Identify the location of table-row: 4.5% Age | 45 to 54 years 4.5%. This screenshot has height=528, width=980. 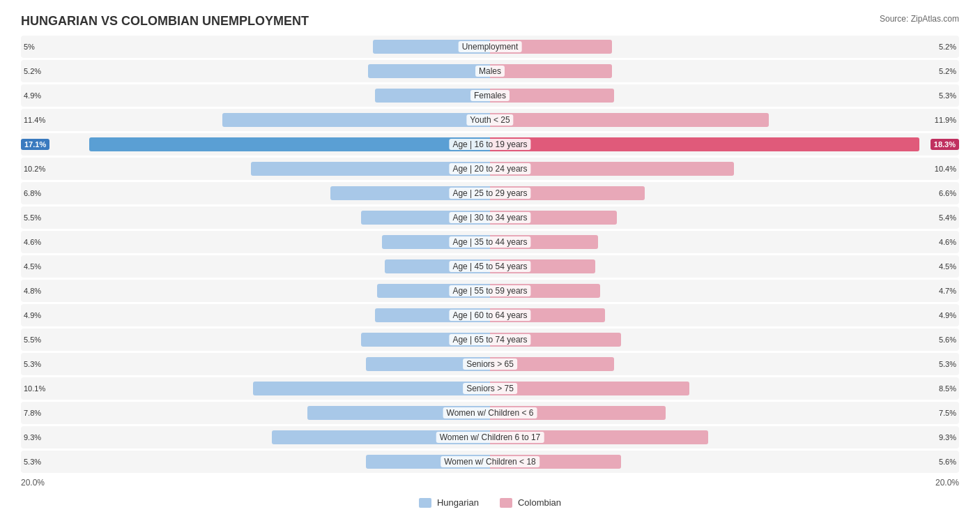
(490, 266).